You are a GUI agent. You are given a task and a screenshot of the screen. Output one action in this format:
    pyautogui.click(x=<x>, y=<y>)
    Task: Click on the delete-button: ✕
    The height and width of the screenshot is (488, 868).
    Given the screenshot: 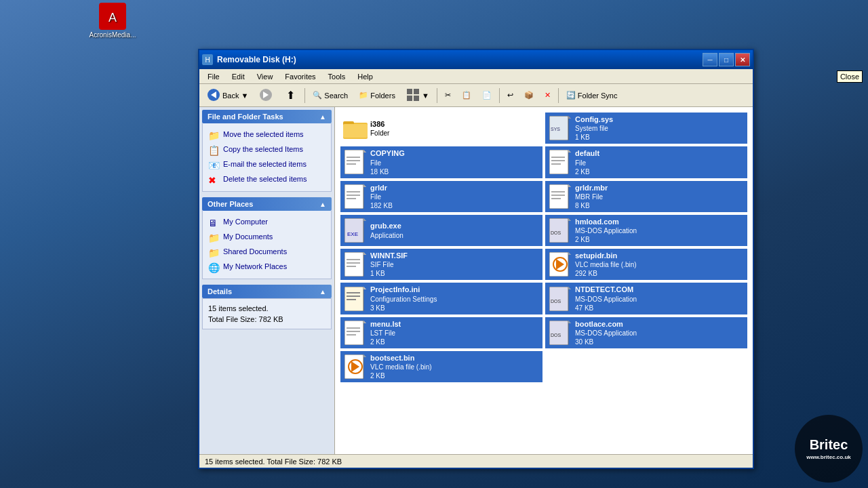 What is the action you would take?
    pyautogui.click(x=548, y=96)
    